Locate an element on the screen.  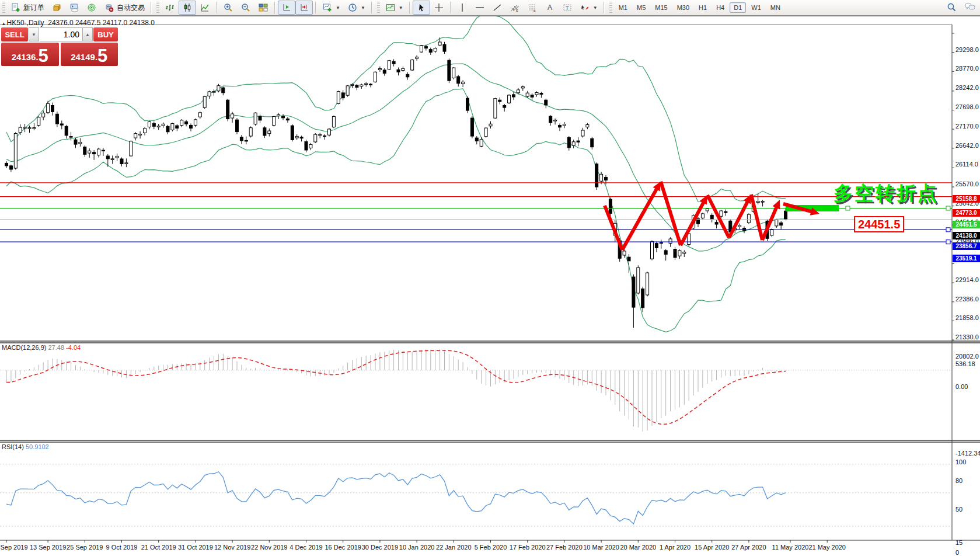
candlestick-chart-type-button is located at coordinates (187, 8).